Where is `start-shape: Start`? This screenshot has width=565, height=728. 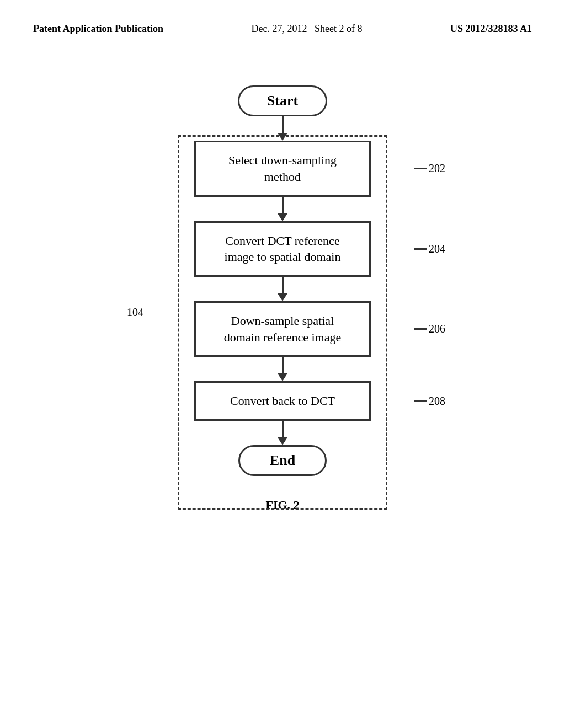
start-shape: Start is located at coordinates (282, 101).